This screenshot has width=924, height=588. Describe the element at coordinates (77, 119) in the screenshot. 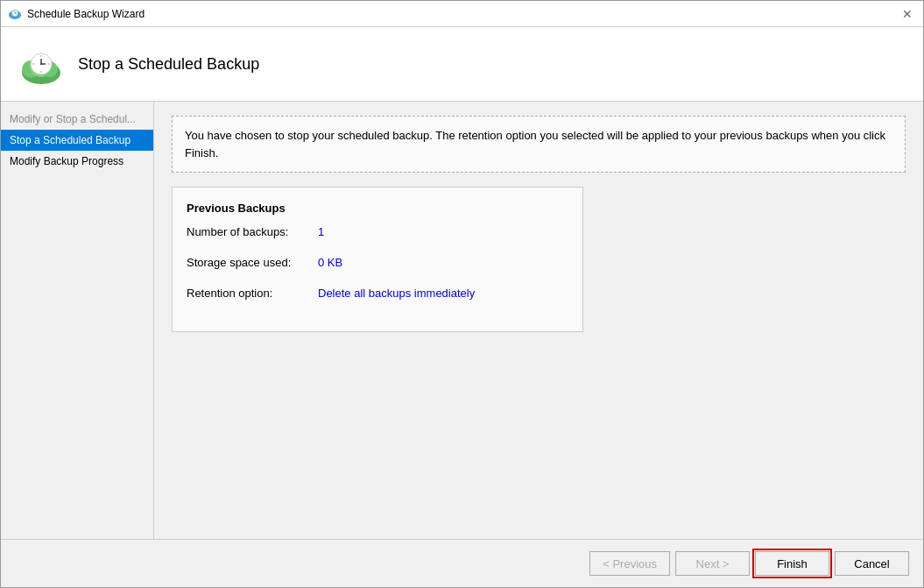

I see `sidebar-item-modify-stop: Modify or Stop a Schedul...` at that location.